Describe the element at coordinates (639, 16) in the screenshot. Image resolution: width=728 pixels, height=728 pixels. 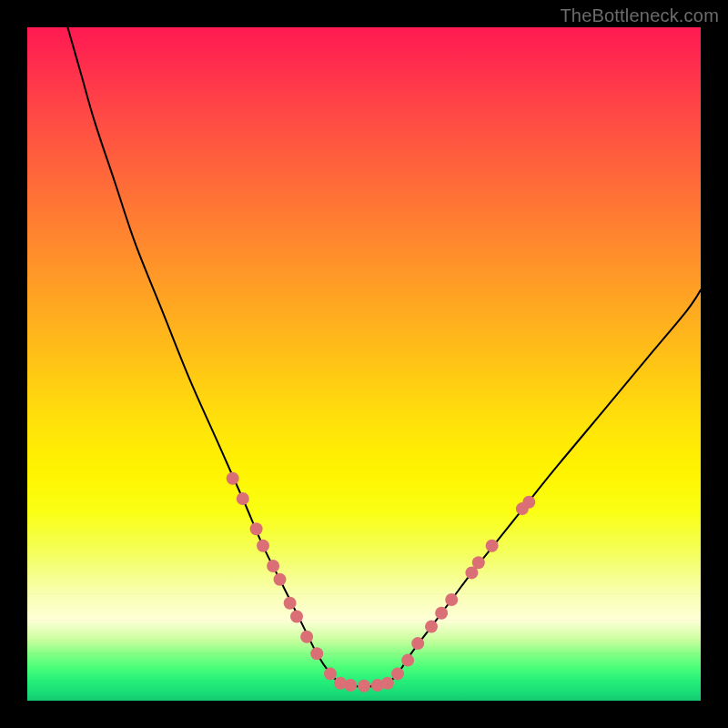
I see `watermark-label: TheBottleneck.com` at that location.